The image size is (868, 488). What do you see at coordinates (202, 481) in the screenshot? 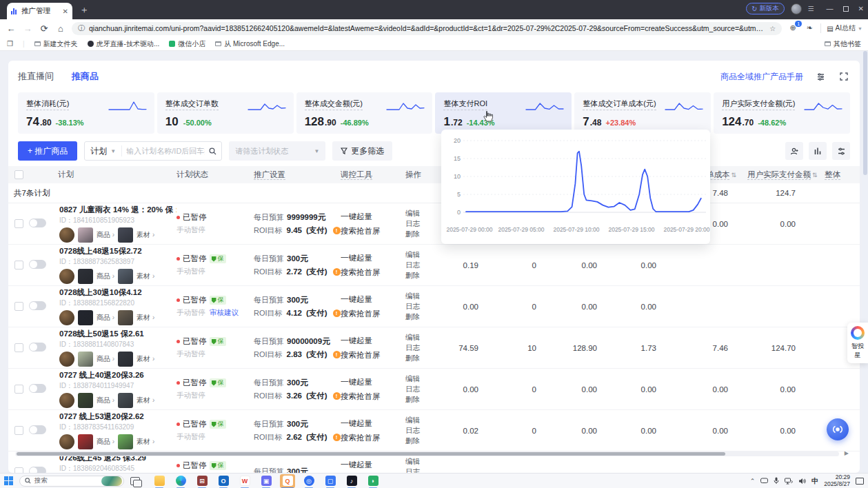
I see `app-store-red: ⊞` at bounding box center [202, 481].